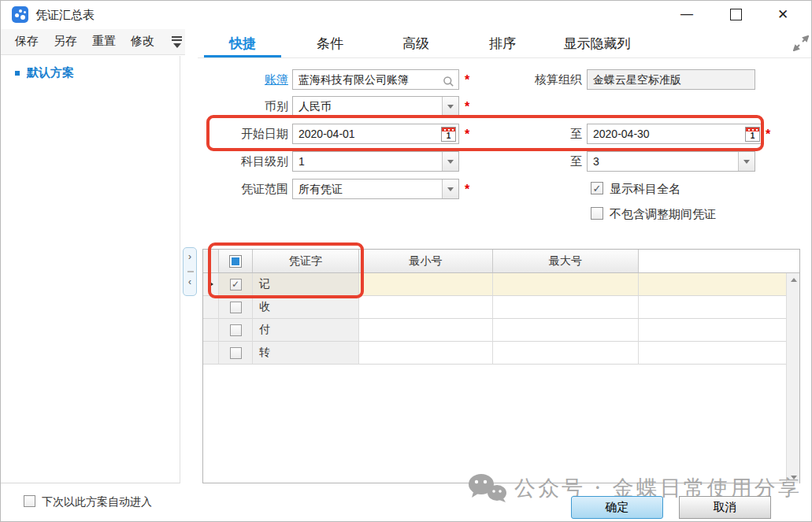  Describe the element at coordinates (235, 261) in the screenshot. I see `select-all-checkbox` at that location.